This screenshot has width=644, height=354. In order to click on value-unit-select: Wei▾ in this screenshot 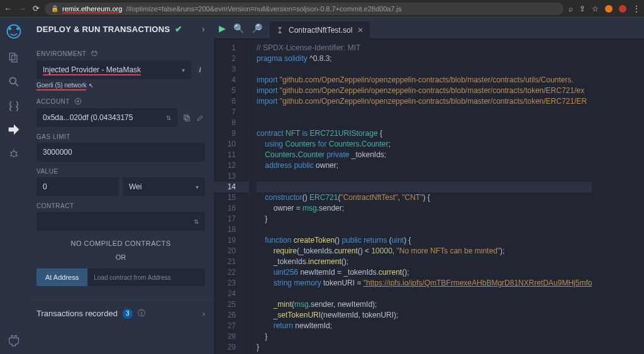, I will do `click(164, 187)`.